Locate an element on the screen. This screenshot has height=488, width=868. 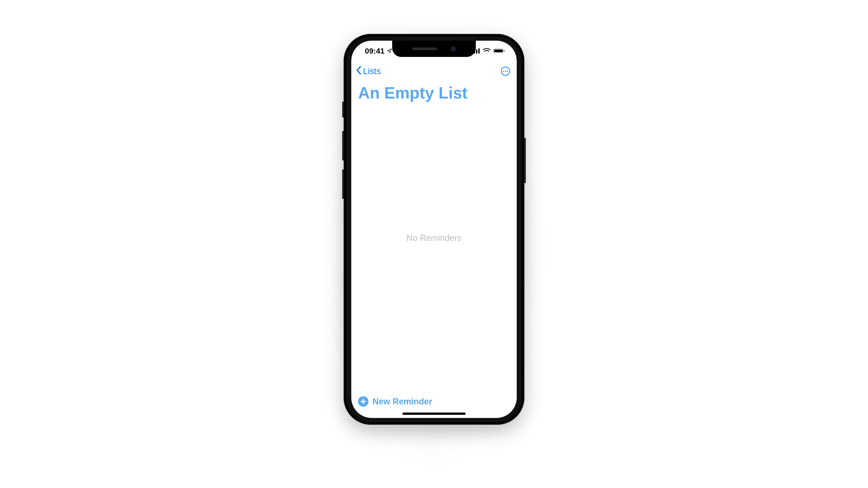
status-time: 09:41 is located at coordinates (375, 51).